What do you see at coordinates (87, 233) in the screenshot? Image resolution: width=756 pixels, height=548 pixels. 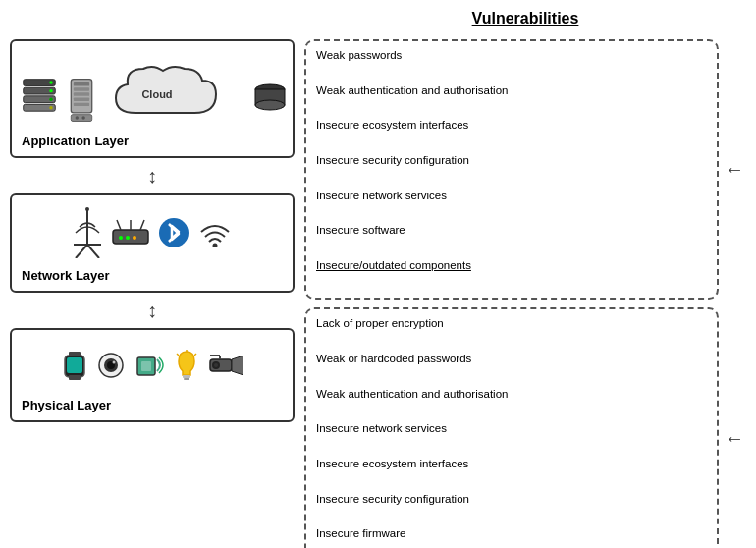 I see `antenna-icon` at bounding box center [87, 233].